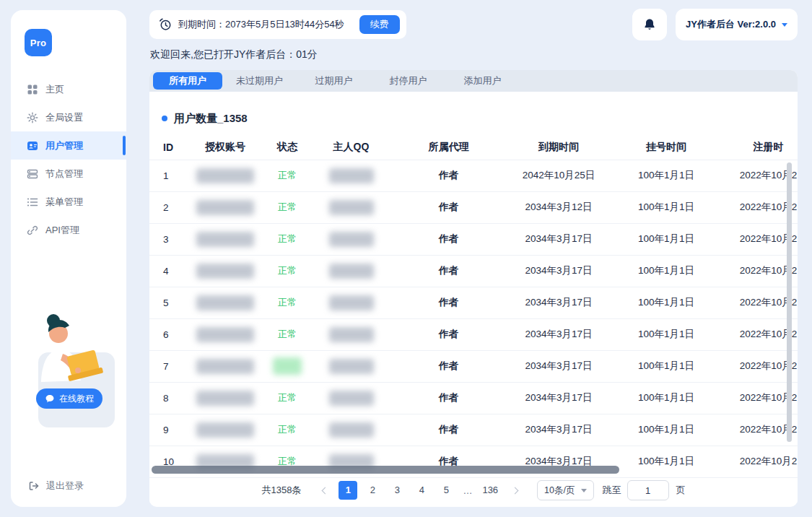  What do you see at coordinates (473, 239) in the screenshot?
I see `table-row: 3正常作者2034年3月17日100年1月1日2022年10月2` at bounding box center [473, 239].